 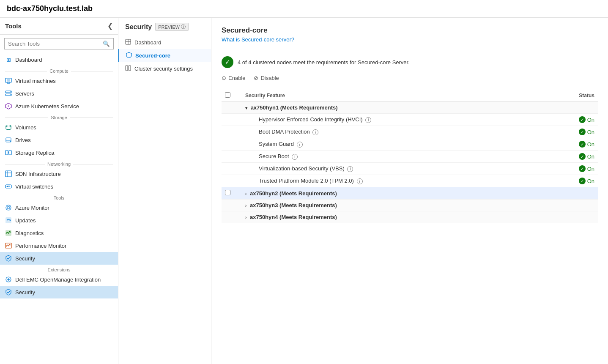 What do you see at coordinates (8, 140) in the screenshot?
I see `drives-icon` at bounding box center [8, 140].